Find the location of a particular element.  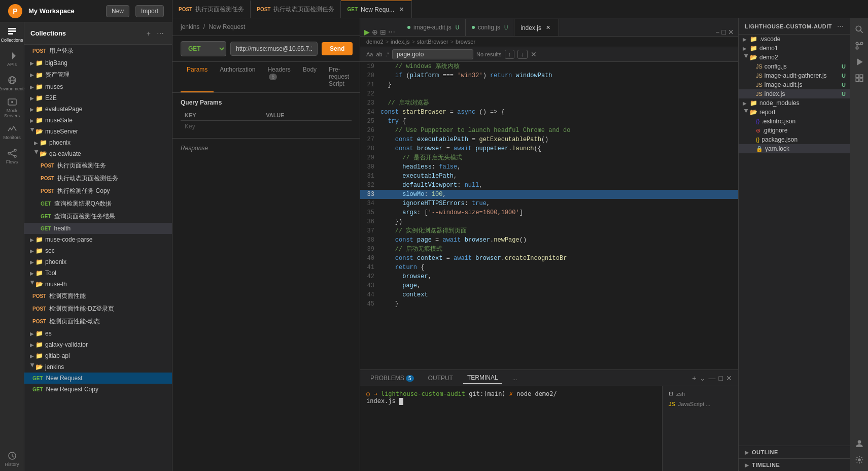

list-item: ▶ 📁 sec is located at coordinates (98, 251).